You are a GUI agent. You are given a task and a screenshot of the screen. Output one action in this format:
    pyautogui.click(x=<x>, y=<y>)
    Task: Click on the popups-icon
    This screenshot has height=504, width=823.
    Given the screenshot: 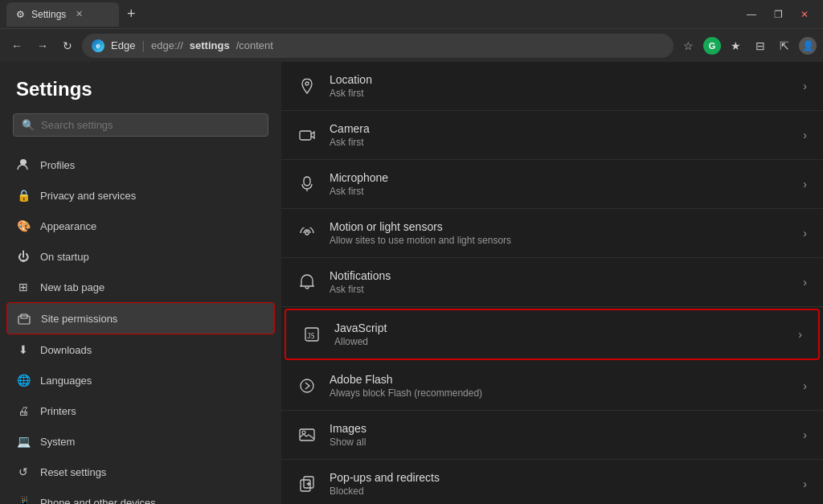 What is the action you would take?
    pyautogui.click(x=307, y=484)
    